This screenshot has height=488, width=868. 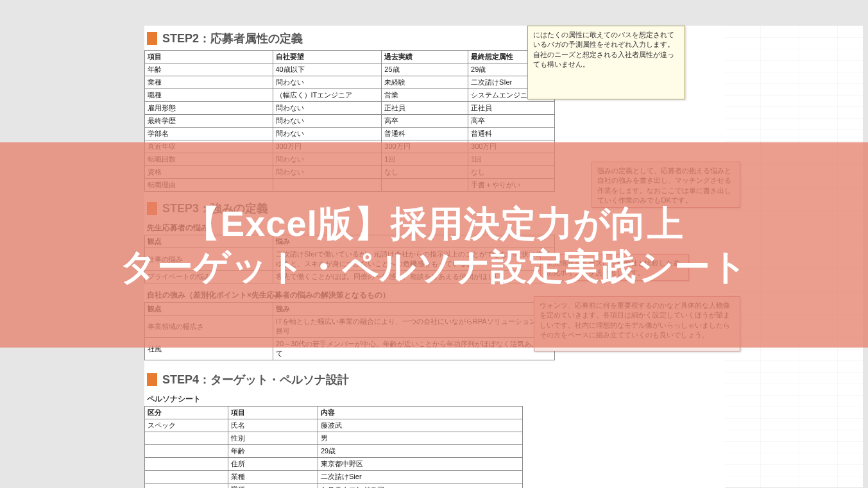 What do you see at coordinates (232, 38) in the screenshot?
I see `step2-title: STEP2：応募者属性の定義` at bounding box center [232, 38].